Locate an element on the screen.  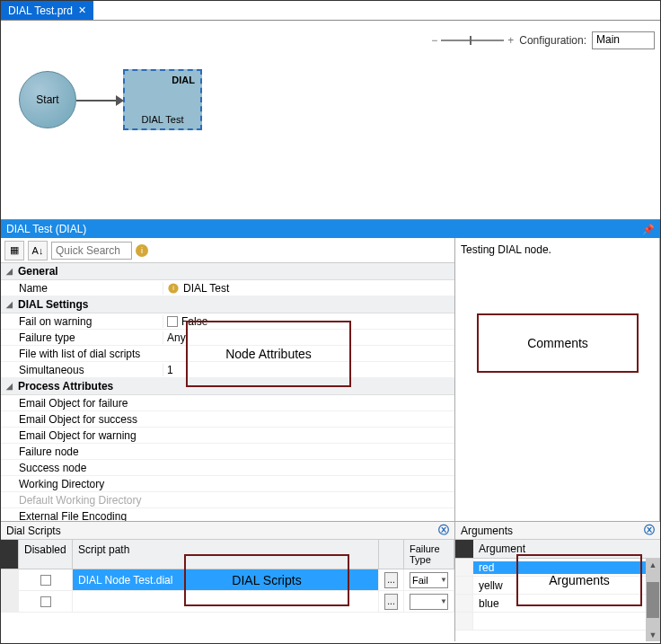
config-strip: − + Configuration: Main is located at coordinates (542, 40).